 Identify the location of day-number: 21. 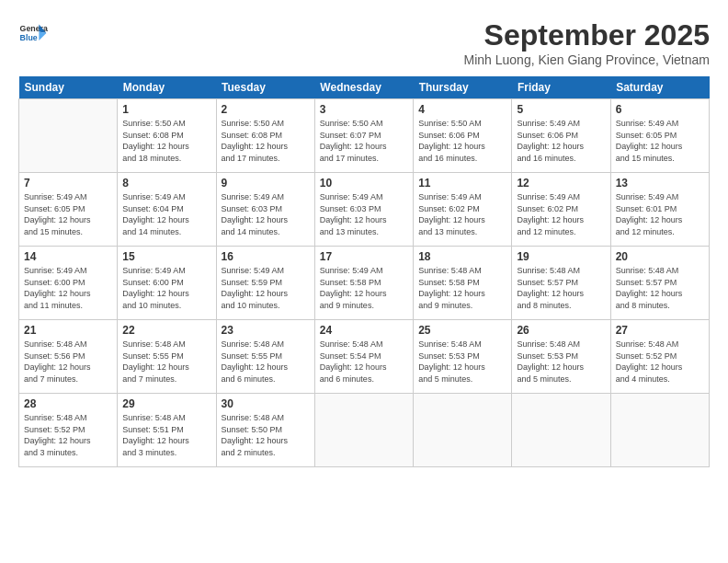
(68, 330).